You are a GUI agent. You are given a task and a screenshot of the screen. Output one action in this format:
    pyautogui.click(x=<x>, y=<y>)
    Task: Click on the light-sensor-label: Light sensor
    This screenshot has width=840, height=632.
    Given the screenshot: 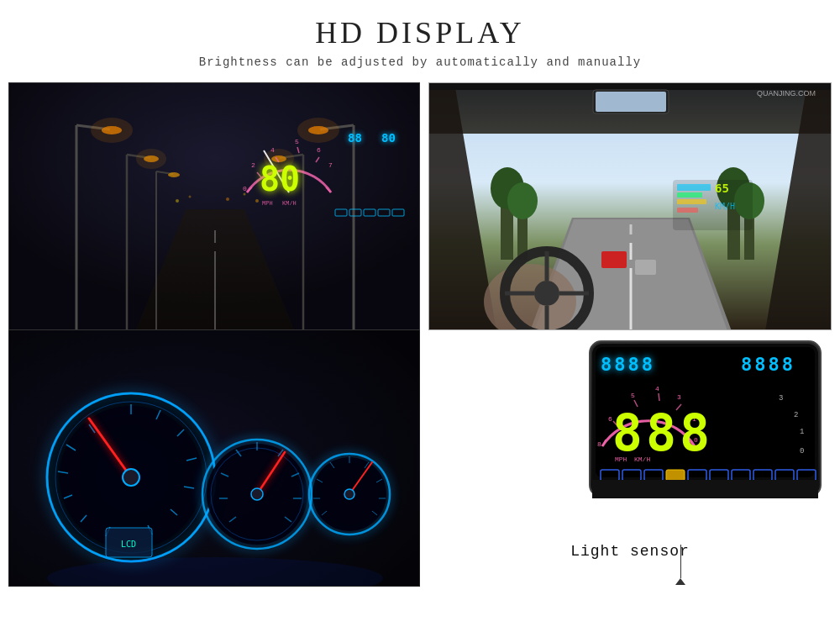 What is the action you would take?
    pyautogui.click(x=630, y=551)
    